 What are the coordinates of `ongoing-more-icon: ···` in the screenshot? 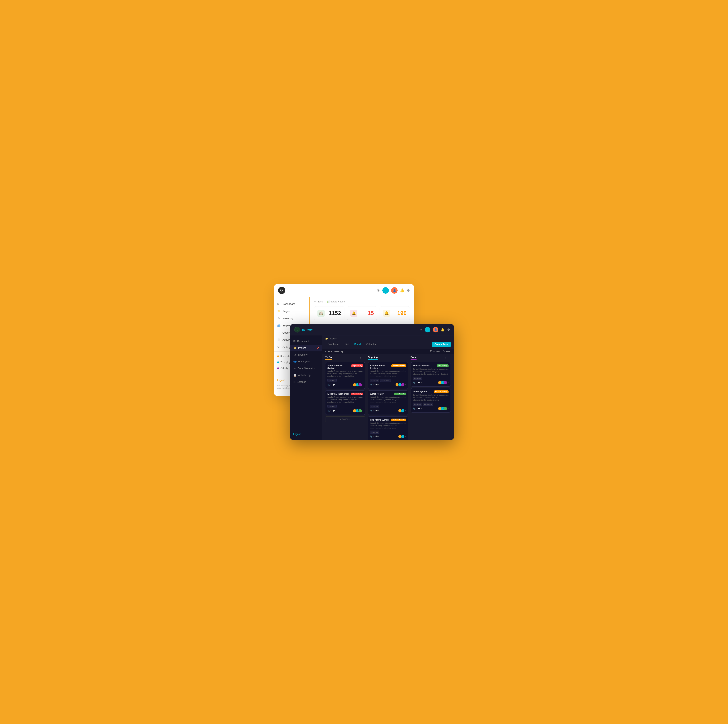 It's located at (407, 358).